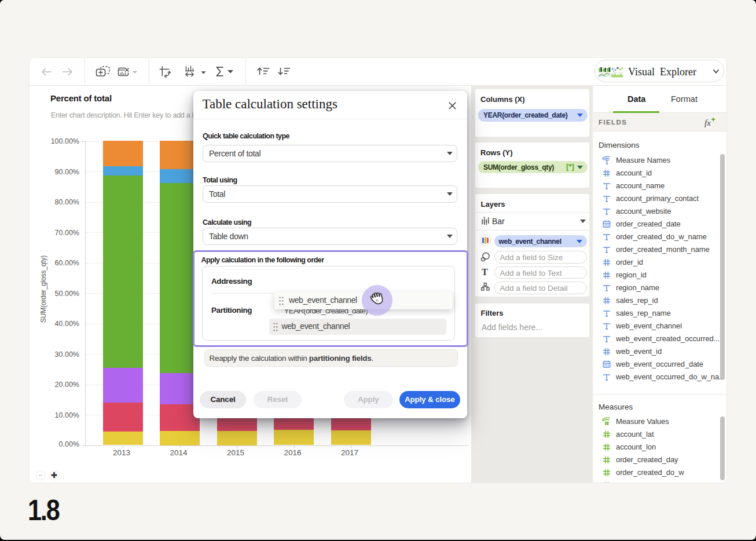 This screenshot has width=756, height=541. I want to click on svg-text: fx, so click(707, 123).